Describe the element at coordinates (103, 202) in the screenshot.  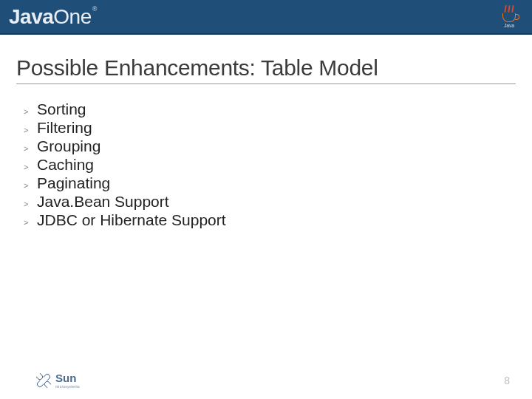
I see `list-item-text: Java.Bean Support` at that location.